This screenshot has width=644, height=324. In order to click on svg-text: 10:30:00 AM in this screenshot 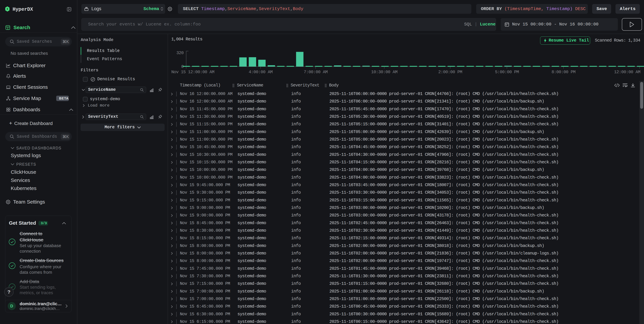, I will do `click(384, 72)`.